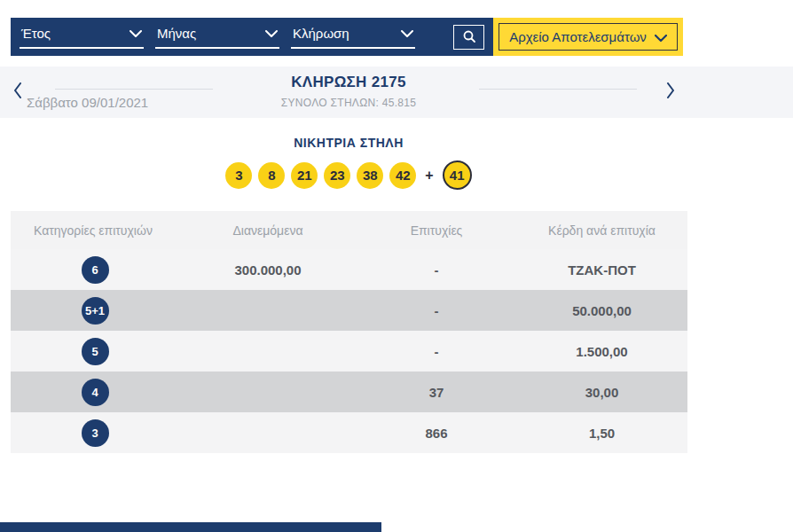 The width and height of the screenshot is (793, 532). Describe the element at coordinates (95, 231) in the screenshot. I see `header-categories: Κατηγορίες επιτυχιών` at that location.